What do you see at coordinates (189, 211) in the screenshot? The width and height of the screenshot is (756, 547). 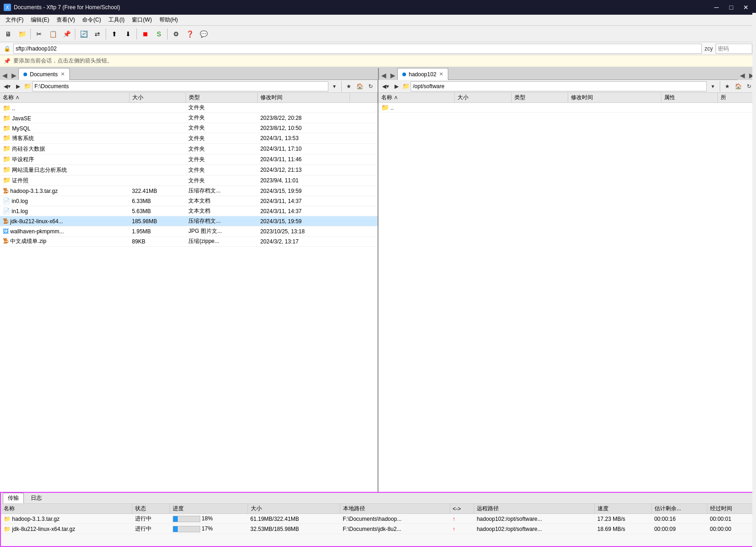 I see `table-row: 📄 in1.log 5.63MB 文本文档 2024/3/11, 14:37` at bounding box center [189, 211].